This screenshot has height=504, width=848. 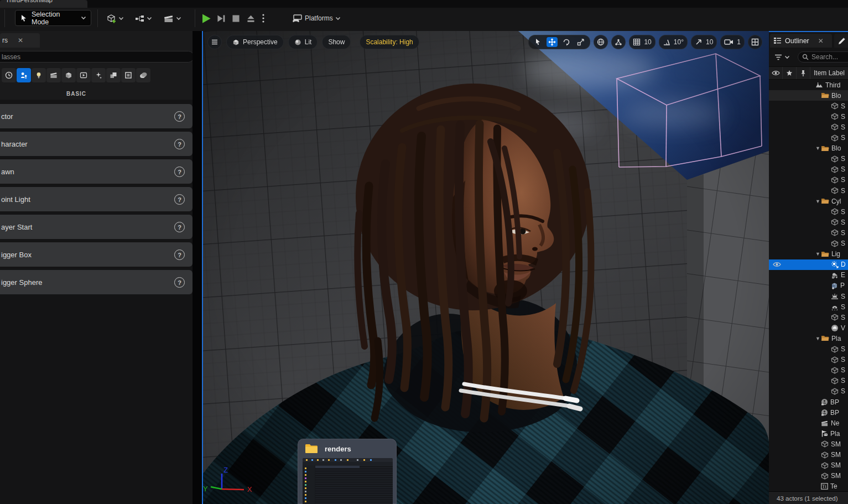 I want to click on scalability-button: Scalability: High, so click(x=389, y=42).